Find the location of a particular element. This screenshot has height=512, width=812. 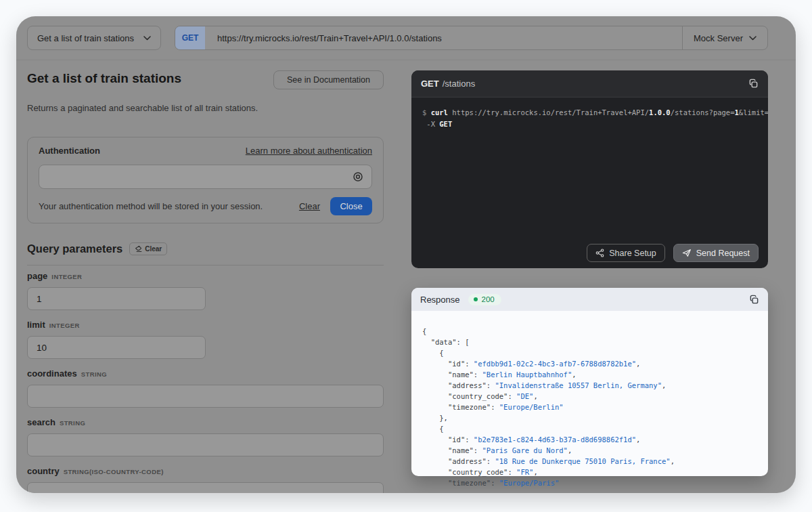

json-line: "address": "Invalidenstraße 10557 Berlin… is located at coordinates (590, 385).